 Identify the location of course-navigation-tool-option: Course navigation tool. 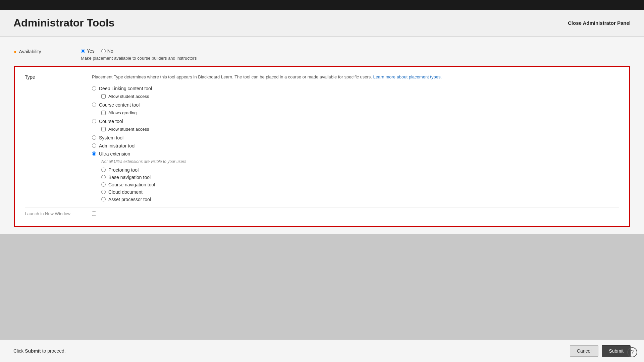
(360, 185).